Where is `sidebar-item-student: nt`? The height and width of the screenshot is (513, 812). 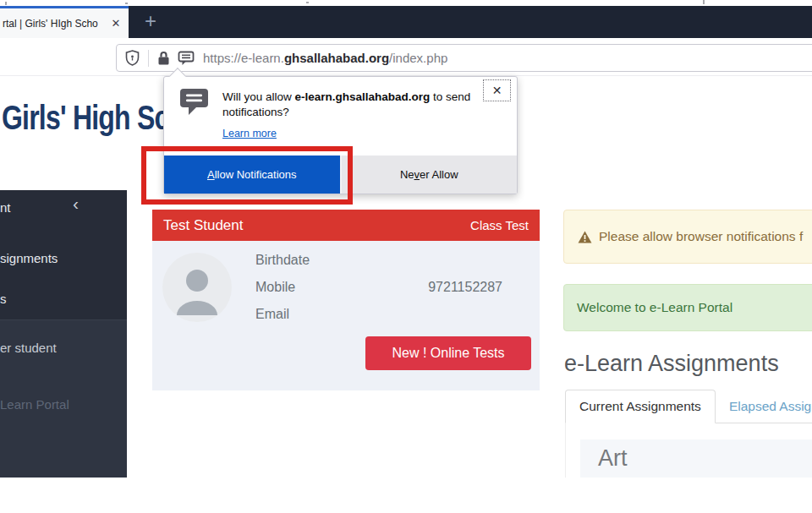 sidebar-item-student: nt is located at coordinates (5, 208).